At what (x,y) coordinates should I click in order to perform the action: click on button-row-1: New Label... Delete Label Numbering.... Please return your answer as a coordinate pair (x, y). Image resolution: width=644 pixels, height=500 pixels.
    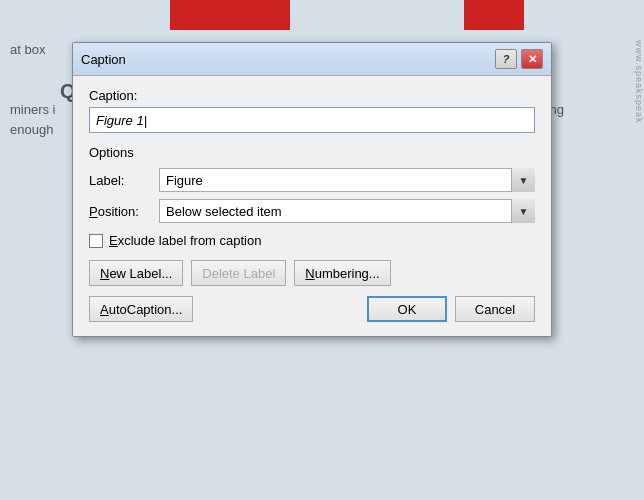
    Looking at the image, I should click on (312, 273).